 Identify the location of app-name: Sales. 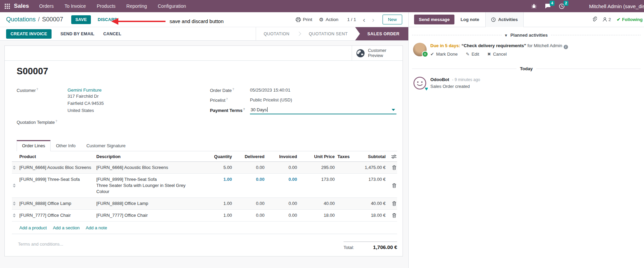
(21, 6).